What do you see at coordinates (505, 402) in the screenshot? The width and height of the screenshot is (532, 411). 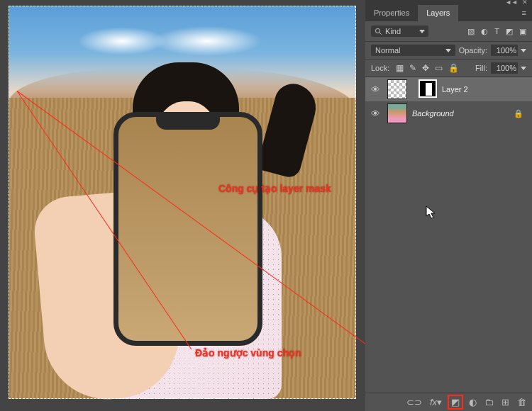 I see `new-layer-icon: ⊞` at bounding box center [505, 402].